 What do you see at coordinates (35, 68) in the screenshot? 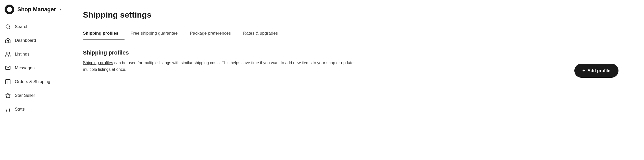
I see `sidebar-nav: Search Dashboard Listings` at bounding box center [35, 68].